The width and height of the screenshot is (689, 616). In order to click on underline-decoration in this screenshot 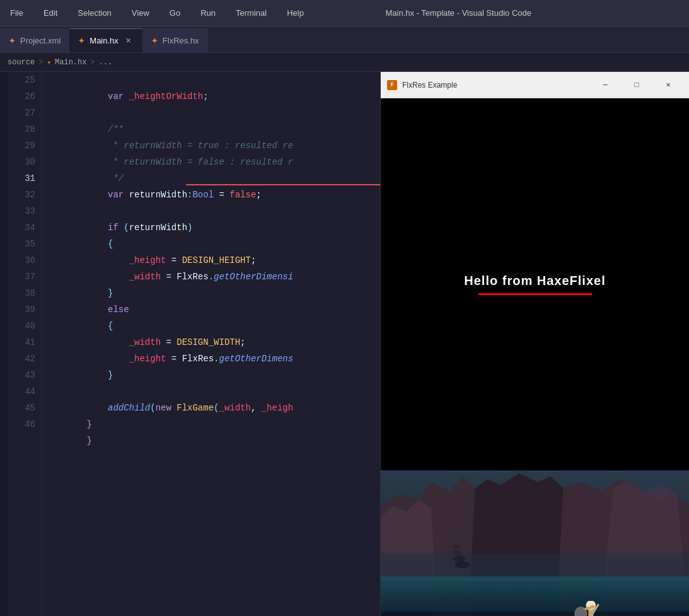, I will do `click(535, 294)`.